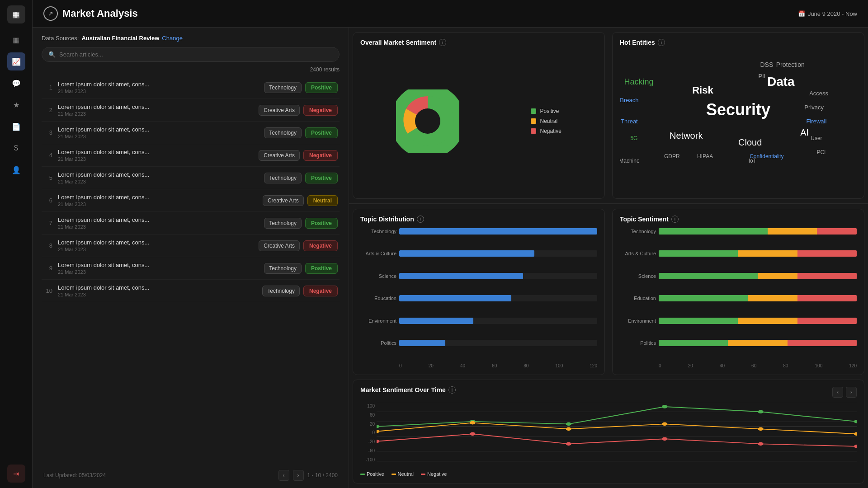 The height and width of the screenshot is (488, 868). Describe the element at coordinates (191, 291) in the screenshot. I see `article-row: 10 Lorem ipsum dolor sit amet, cons... 2…` at that location.